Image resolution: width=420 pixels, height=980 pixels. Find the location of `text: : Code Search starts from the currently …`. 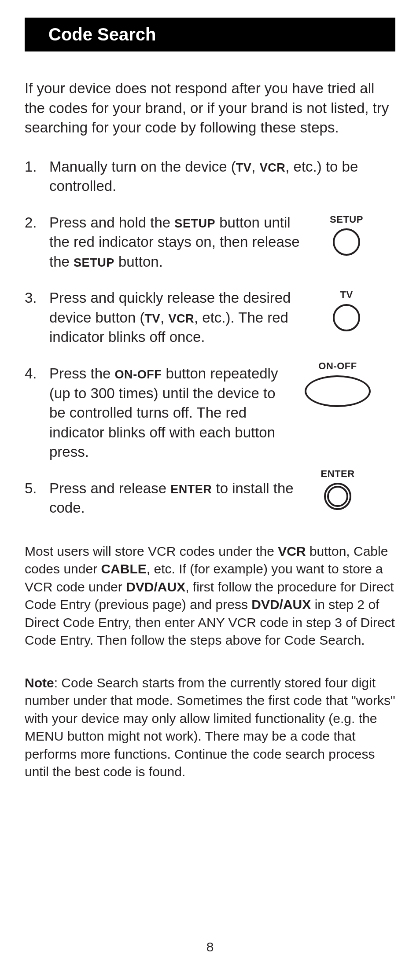

text: : Code Search starts from the currently … is located at coordinates (210, 727).